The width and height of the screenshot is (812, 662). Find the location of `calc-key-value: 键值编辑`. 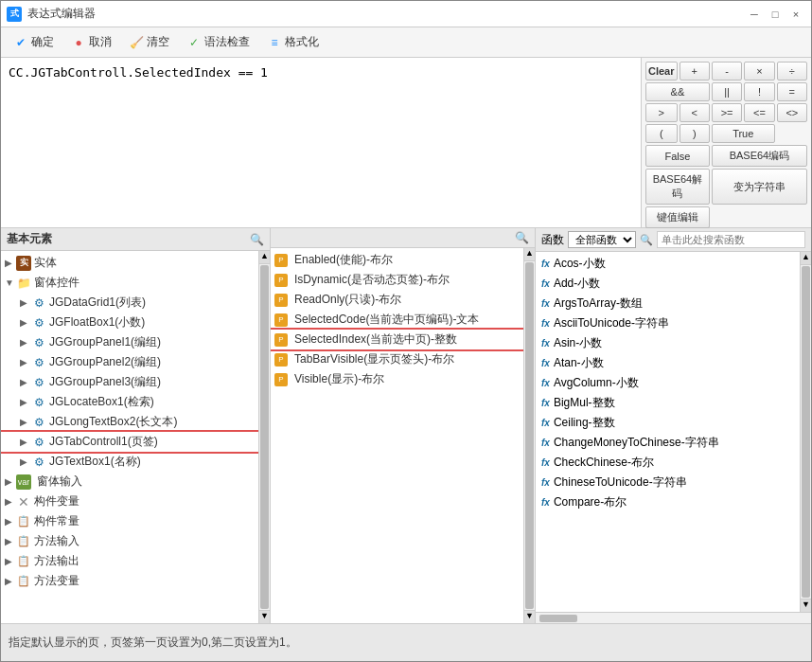

calc-key-value: 键值编辑 is located at coordinates (678, 218).